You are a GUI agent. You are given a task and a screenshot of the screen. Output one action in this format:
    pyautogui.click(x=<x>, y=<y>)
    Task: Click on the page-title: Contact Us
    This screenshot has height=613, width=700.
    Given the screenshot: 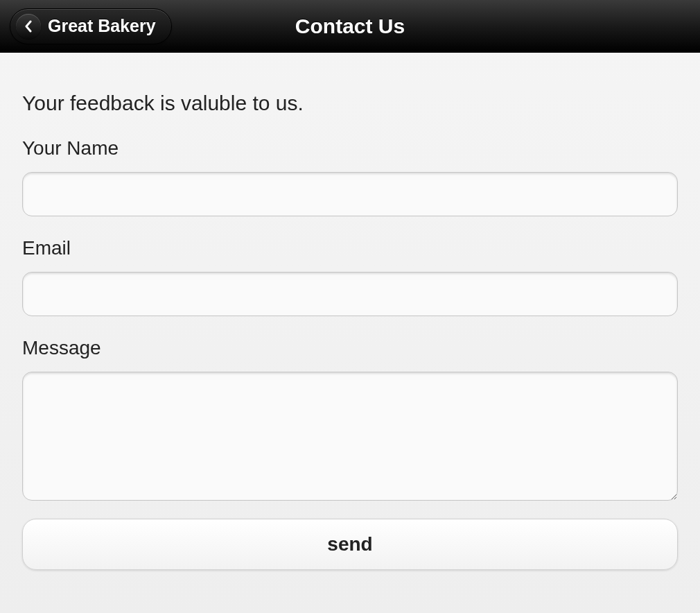 What is the action you would take?
    pyautogui.click(x=350, y=26)
    